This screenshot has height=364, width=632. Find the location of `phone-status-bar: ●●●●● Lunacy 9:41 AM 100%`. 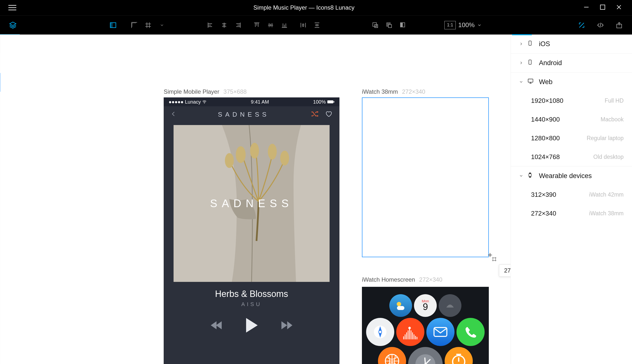

phone-status-bar: ●●●●● Lunacy 9:41 AM 100% is located at coordinates (252, 102).